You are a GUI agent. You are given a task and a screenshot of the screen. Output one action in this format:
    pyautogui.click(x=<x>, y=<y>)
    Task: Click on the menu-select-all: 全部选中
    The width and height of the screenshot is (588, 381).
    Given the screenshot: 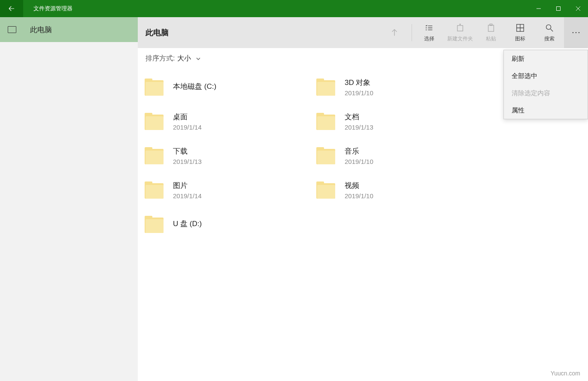 What is the action you would take?
    pyautogui.click(x=546, y=76)
    